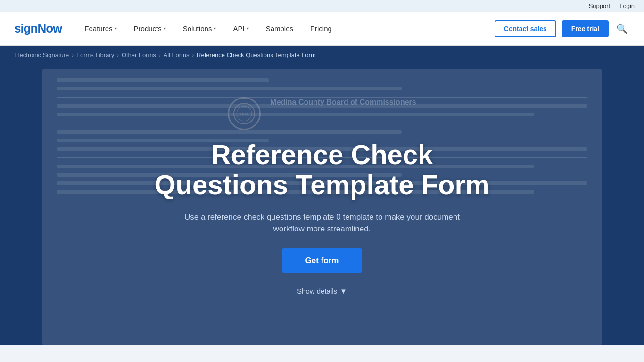 The width and height of the screenshot is (644, 362). I want to click on support-link: Support, so click(600, 6).